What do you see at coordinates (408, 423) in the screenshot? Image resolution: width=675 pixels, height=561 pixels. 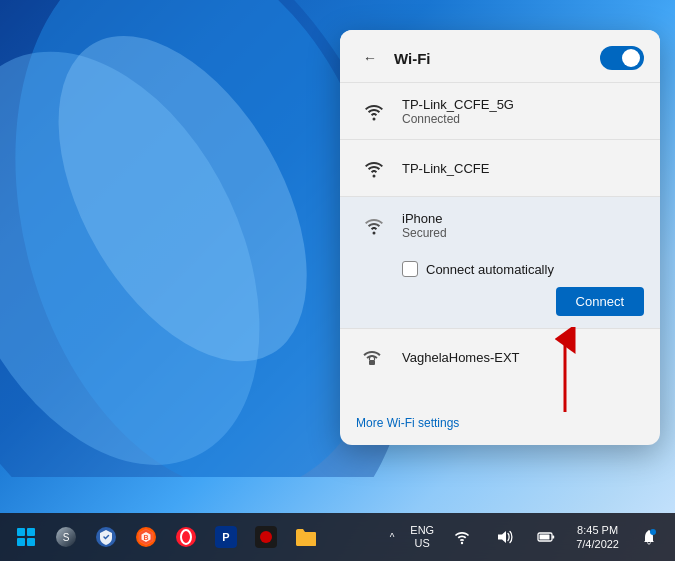 I see `more-settings-link: More Wi-Fi settings` at bounding box center [408, 423].